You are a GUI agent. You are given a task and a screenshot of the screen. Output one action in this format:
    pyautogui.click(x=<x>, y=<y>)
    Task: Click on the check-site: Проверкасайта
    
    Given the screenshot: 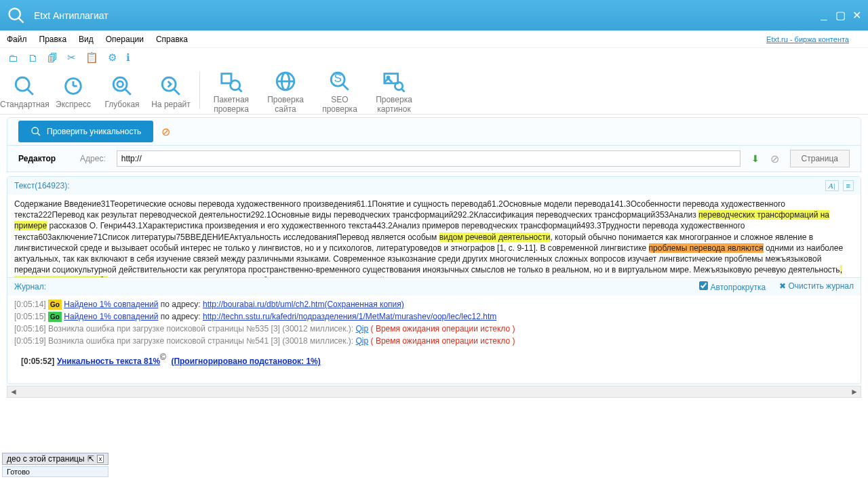 What is the action you would take?
    pyautogui.click(x=285, y=91)
    